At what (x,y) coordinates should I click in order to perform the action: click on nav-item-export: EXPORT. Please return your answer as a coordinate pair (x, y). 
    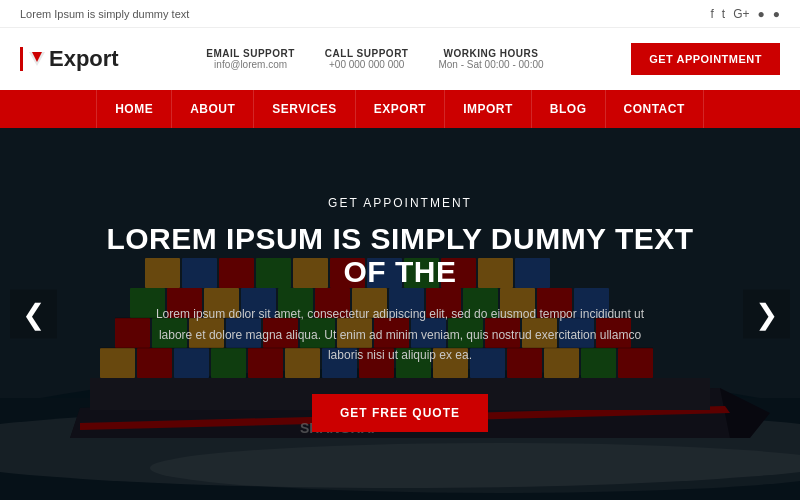
    Looking at the image, I should click on (400, 109).